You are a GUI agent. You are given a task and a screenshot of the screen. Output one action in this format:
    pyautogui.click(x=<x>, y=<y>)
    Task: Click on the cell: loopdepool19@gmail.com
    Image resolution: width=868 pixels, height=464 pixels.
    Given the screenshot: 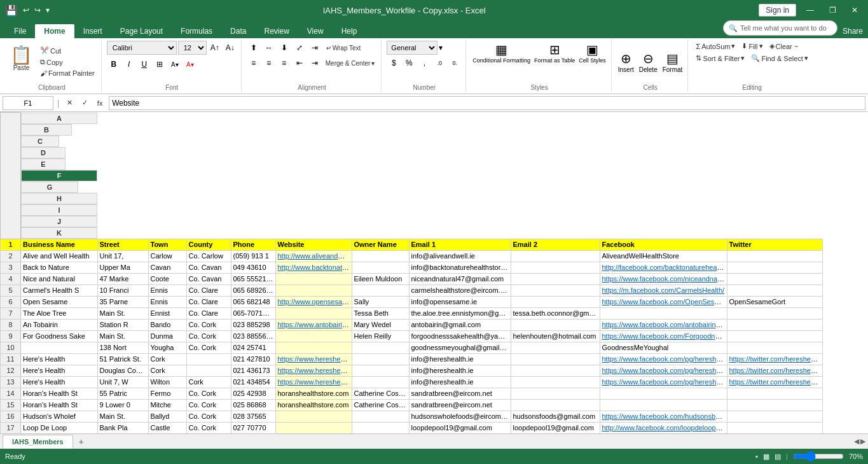 What is the action you would take?
    pyautogui.click(x=460, y=428)
    